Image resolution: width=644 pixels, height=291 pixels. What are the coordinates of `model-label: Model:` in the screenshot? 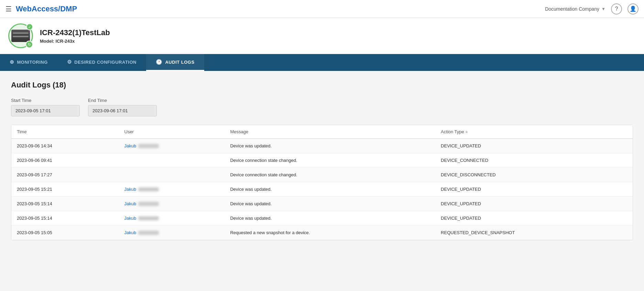 It's located at (47, 41).